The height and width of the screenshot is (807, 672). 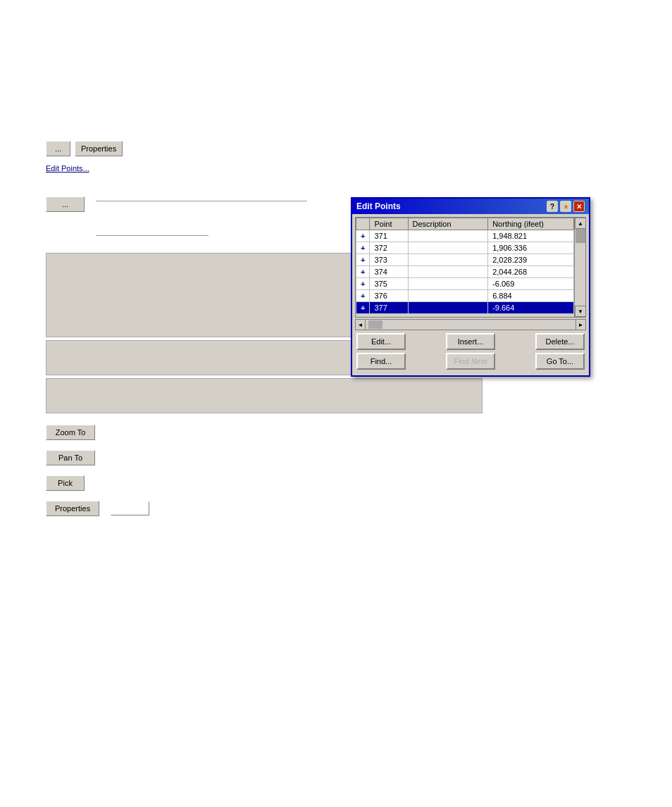 I want to click on row-point: 374, so click(x=389, y=272).